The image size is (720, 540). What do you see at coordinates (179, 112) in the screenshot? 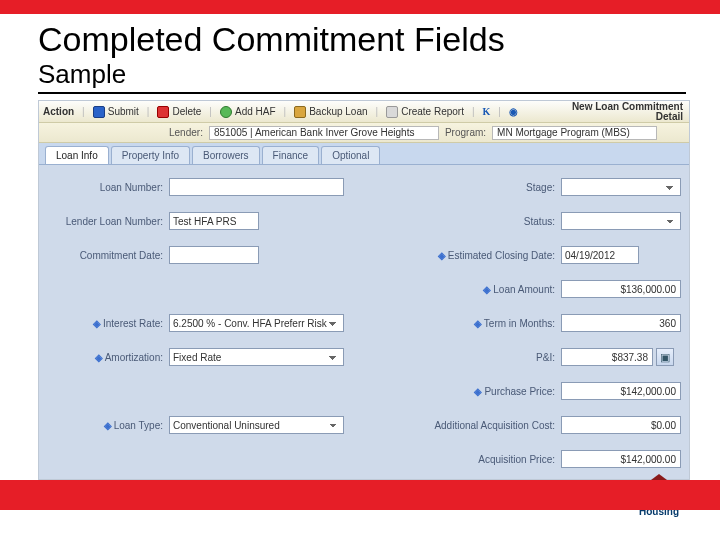
I see `delete-button: Delete` at bounding box center [179, 112].